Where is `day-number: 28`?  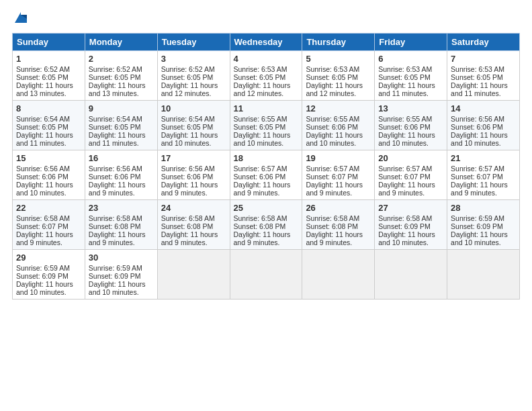
day-number: 28 is located at coordinates (484, 208).